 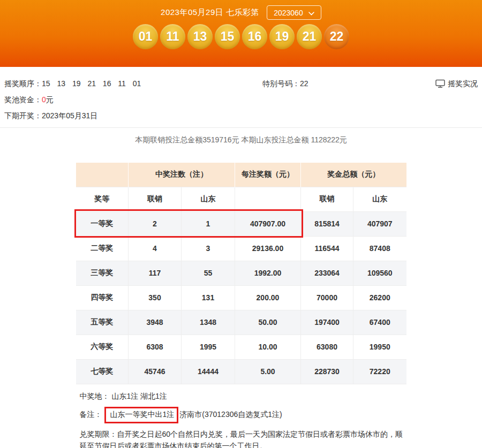 What do you see at coordinates (102, 298) in the screenshot?
I see `prize-level-cell: 四等奖` at bounding box center [102, 298].